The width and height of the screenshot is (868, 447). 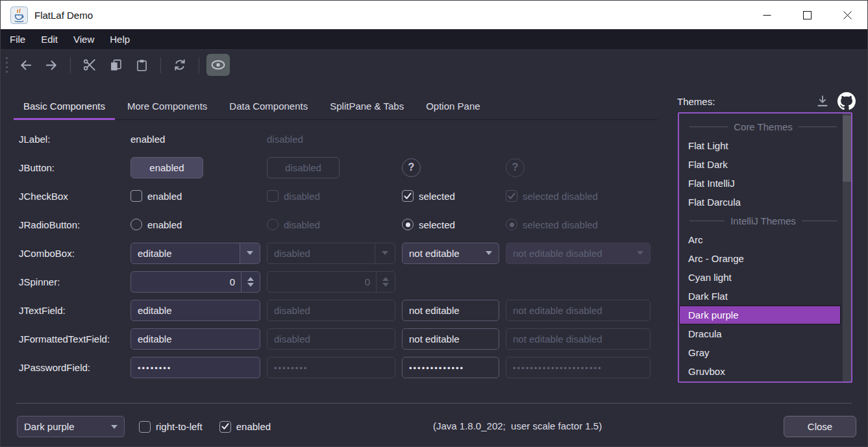 What do you see at coordinates (434, 65) in the screenshot?
I see `toolbar` at bounding box center [434, 65].